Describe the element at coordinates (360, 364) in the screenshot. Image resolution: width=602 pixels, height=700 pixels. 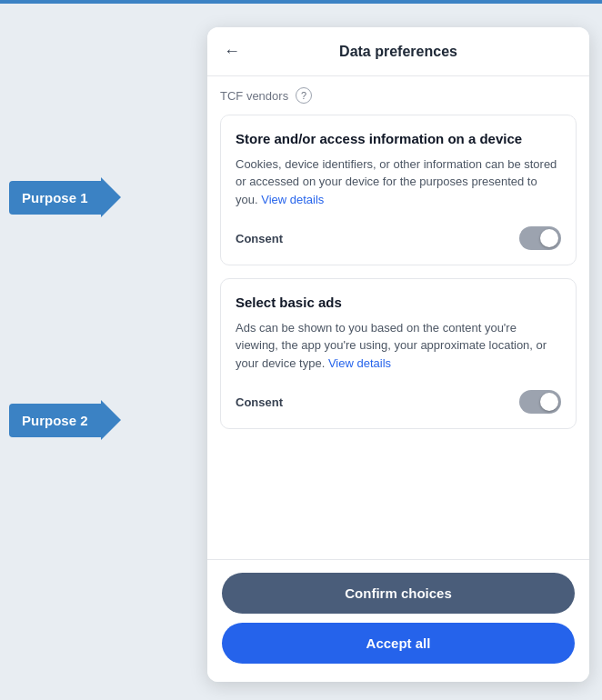
I see `purpose2-view-details-link: View details` at that location.